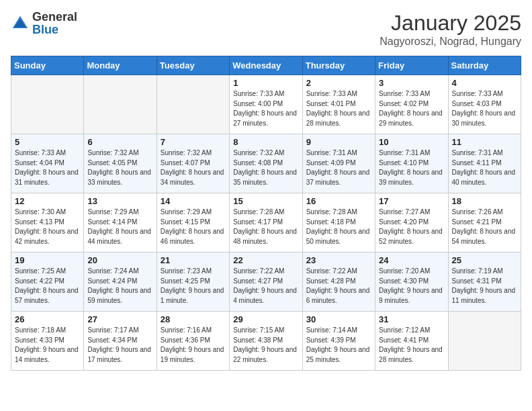 The height and width of the screenshot is (411, 532). What do you see at coordinates (339, 66) in the screenshot?
I see `weekday-thursday: Thursday` at bounding box center [339, 66].